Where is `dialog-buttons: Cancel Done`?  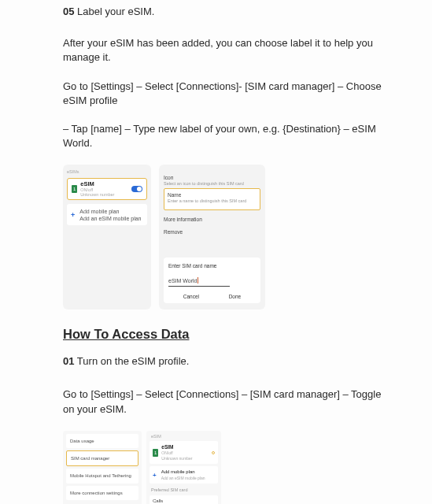
dialog-buttons: Cancel Done is located at coordinates (212, 296).